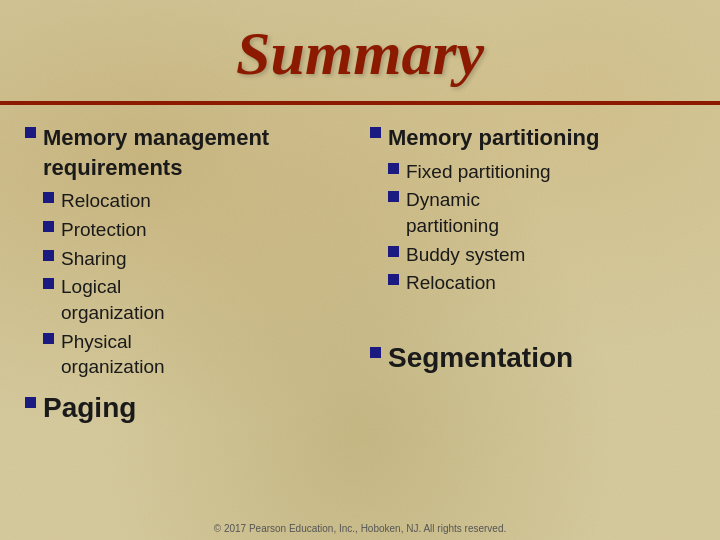 The height and width of the screenshot is (540, 720). What do you see at coordinates (188, 152) in the screenshot?
I see `left-main-bullet: Memory management requirements` at bounding box center [188, 152].